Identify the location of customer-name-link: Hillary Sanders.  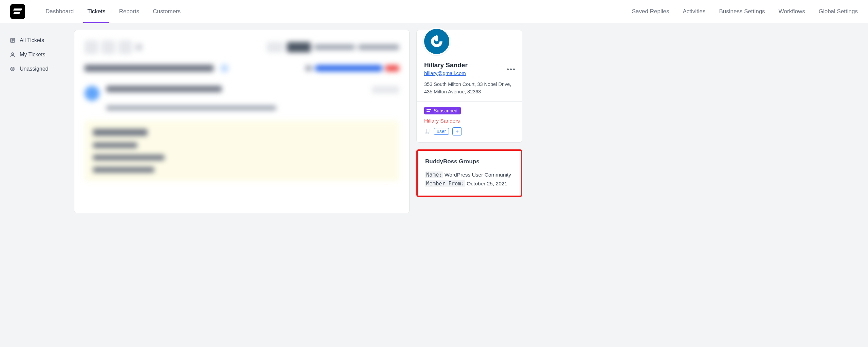
(469, 121).